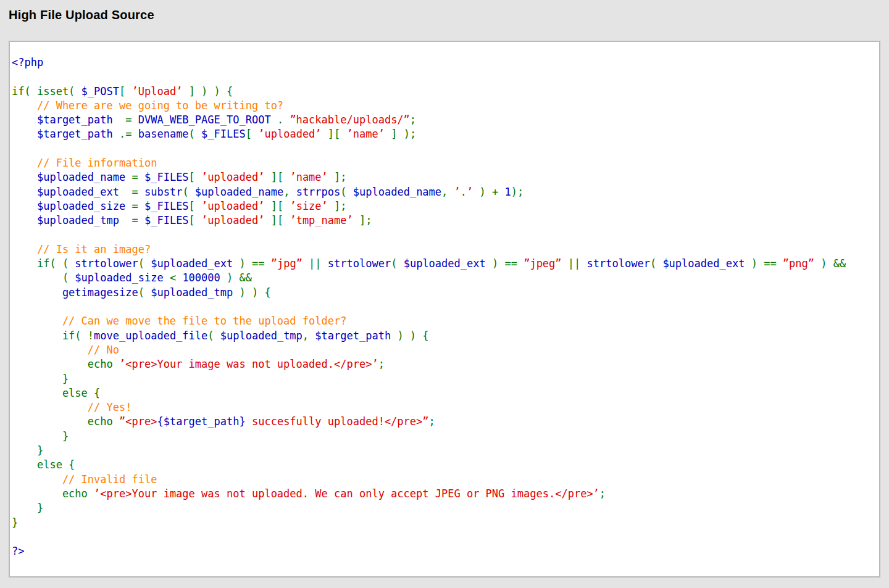  What do you see at coordinates (69, 206) in the screenshot?
I see `code-token: $uploaded_size` at bounding box center [69, 206].